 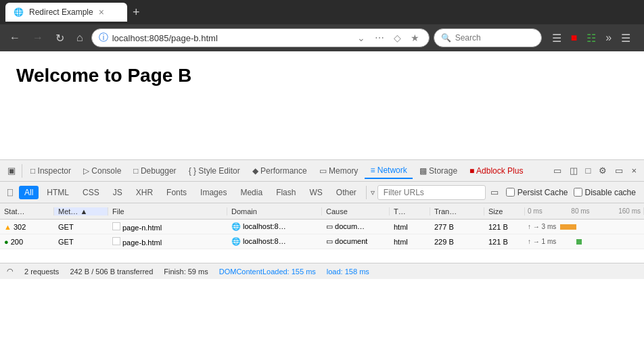 I want to click on search-input, so click(x=495, y=38).